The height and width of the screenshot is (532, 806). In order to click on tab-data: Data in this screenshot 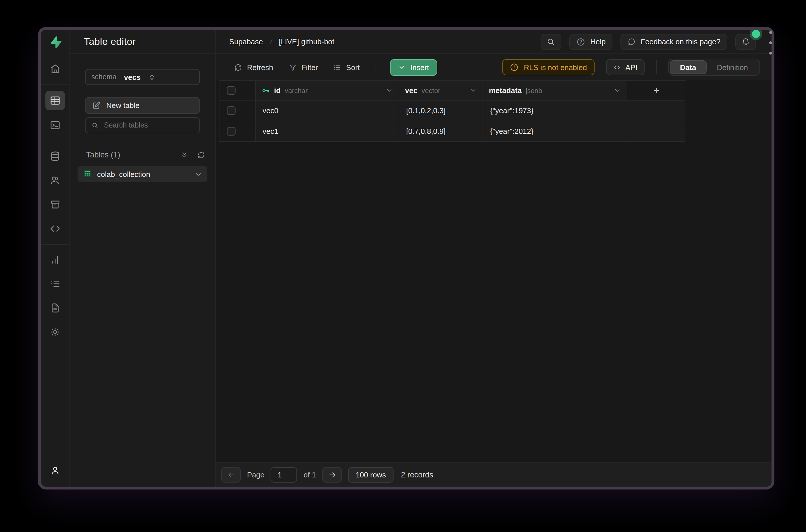, I will do `click(688, 67)`.